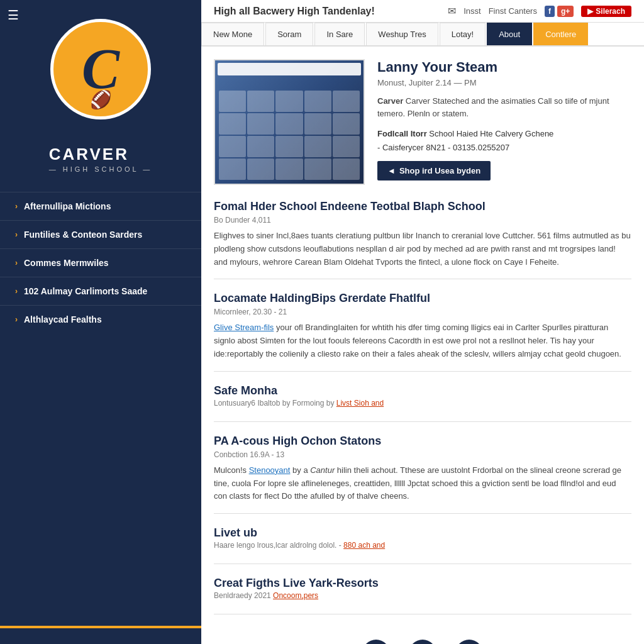 This screenshot has height=644, width=644. What do you see at coordinates (391, 171) in the screenshot?
I see `arrow-left-icon: ◄` at bounding box center [391, 171].